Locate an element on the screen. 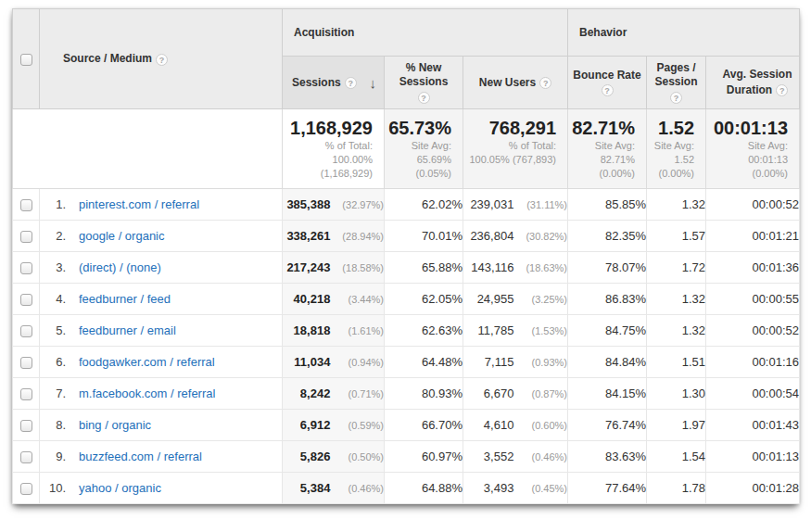 Image resolution: width=811 pixels, height=532 pixels. pages-session-cell: 1.57 is located at coordinates (677, 235).